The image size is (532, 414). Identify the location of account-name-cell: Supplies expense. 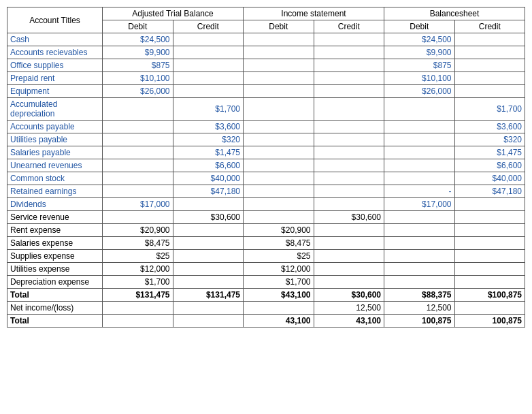
(55, 256).